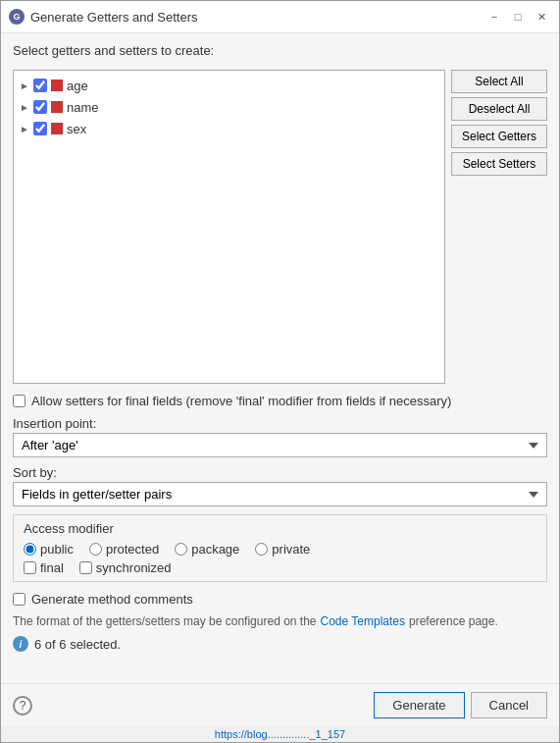 The height and width of the screenshot is (743, 560). What do you see at coordinates (133, 567) in the screenshot?
I see `synchronized-label: synchronized` at bounding box center [133, 567].